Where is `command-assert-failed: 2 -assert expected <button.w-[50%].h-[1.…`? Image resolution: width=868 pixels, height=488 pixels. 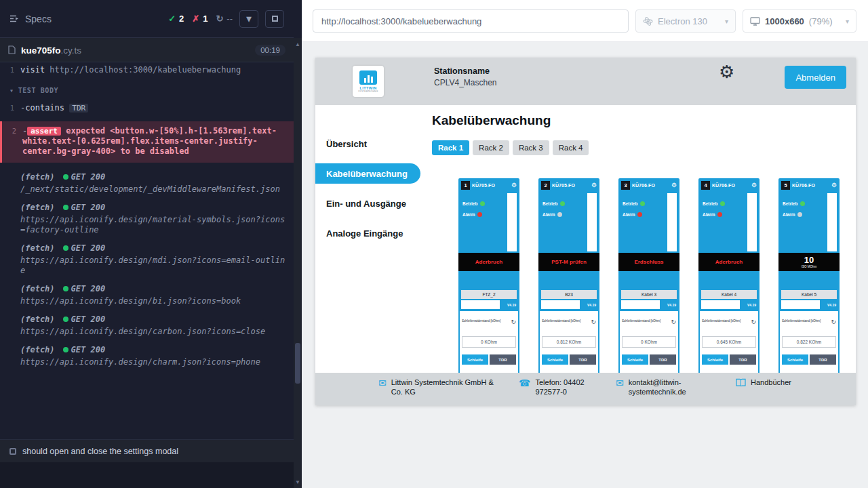 command-assert-failed: 2 -assert expected <button.w-[50%].h-[1.… is located at coordinates (146, 142).